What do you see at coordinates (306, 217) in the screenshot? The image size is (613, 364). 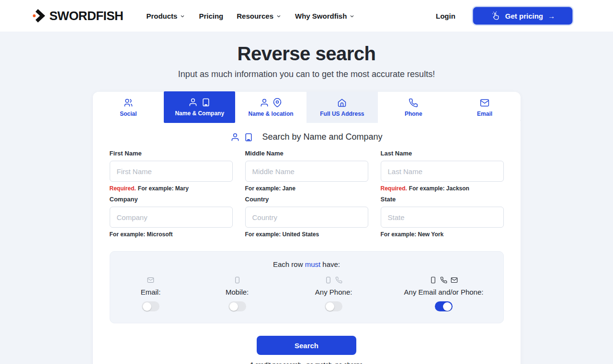 I see `country-input` at bounding box center [306, 217].